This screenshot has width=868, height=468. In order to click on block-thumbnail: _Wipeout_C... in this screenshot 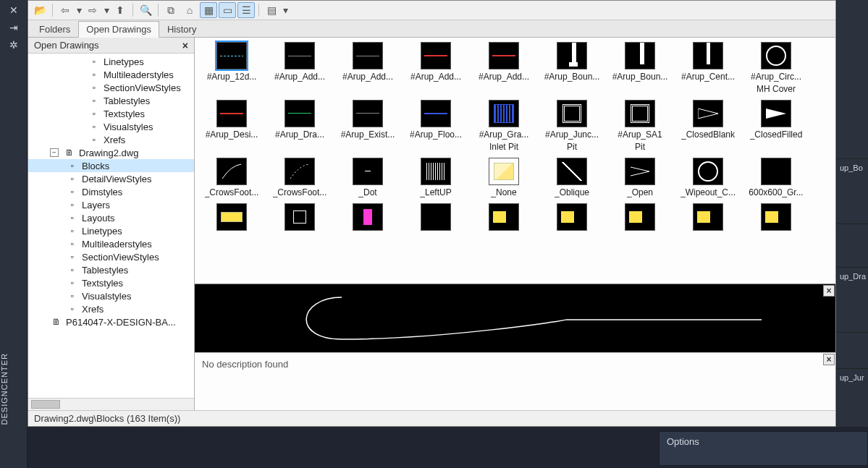, I will do `click(708, 178)`.